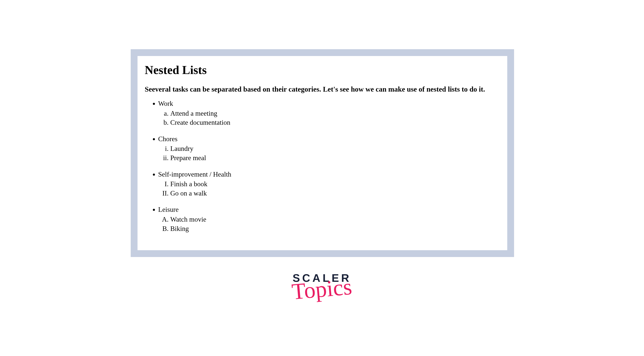 This screenshot has width=644, height=356. What do you see at coordinates (334, 193) in the screenshot?
I see `list-item: Go on a walk` at bounding box center [334, 193].